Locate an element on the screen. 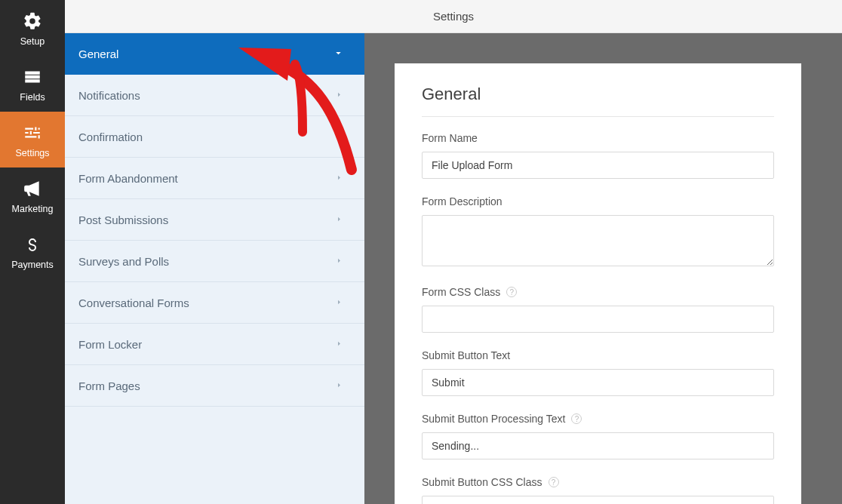 Image resolution: width=842 pixels, height=504 pixels. list-icon is located at coordinates (32, 77).